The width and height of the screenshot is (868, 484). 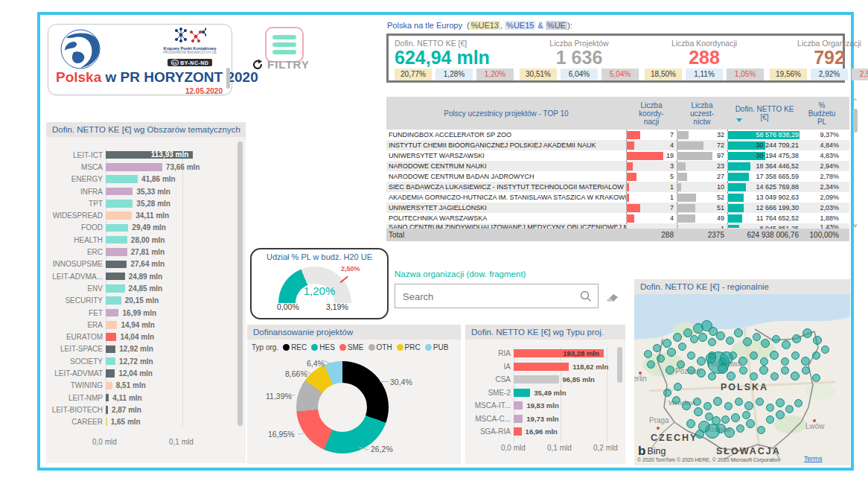 I want to click on col-header-uczestnictwa: Liczba uczest- nictw, so click(x=702, y=113).